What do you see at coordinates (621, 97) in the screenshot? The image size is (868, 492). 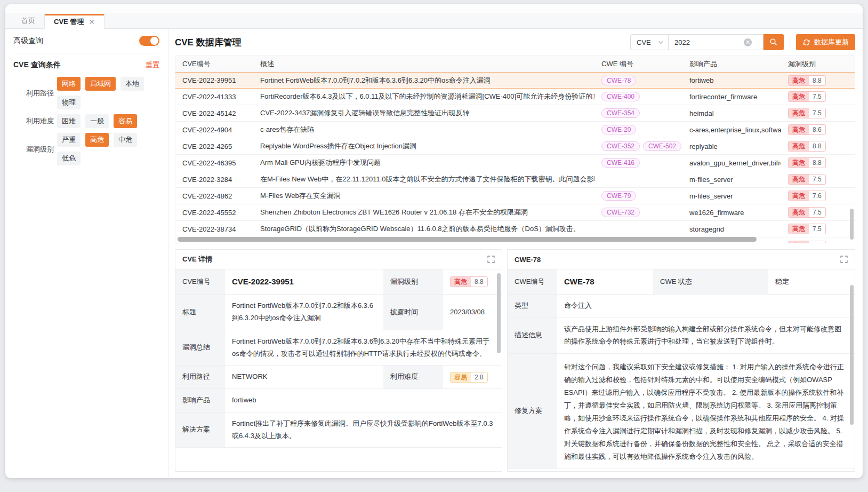 I see `cwe-badge: CWE-400` at bounding box center [621, 97].